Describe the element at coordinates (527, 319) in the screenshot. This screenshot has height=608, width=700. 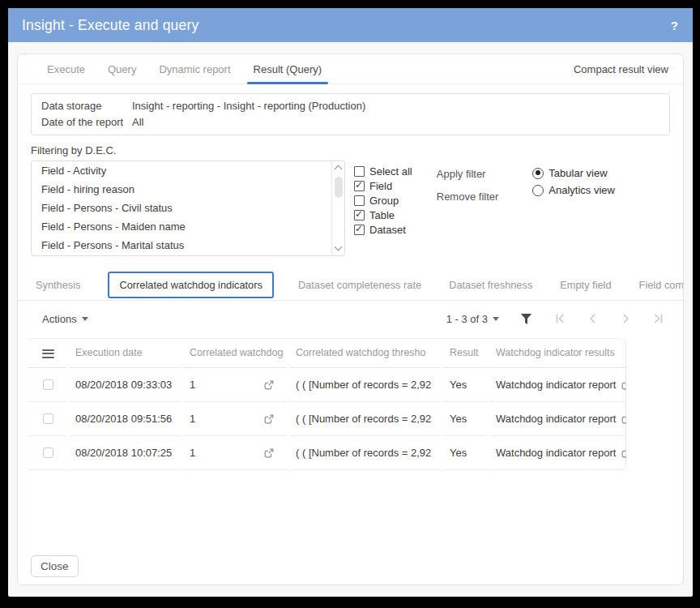
I see `filter-funnel-icon` at that location.